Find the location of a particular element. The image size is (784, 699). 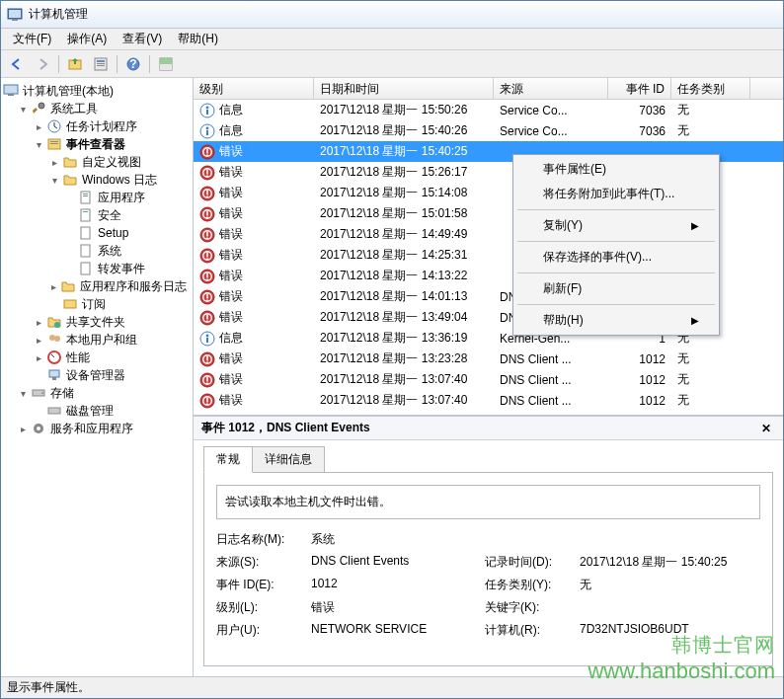

tree-event-viewer: ▾事件查看器 is located at coordinates (113, 144).